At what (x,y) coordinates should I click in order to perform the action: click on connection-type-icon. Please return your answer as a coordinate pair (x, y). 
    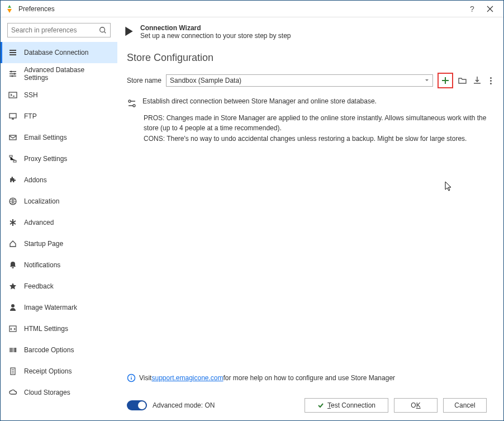
    Looking at the image, I should click on (132, 103).